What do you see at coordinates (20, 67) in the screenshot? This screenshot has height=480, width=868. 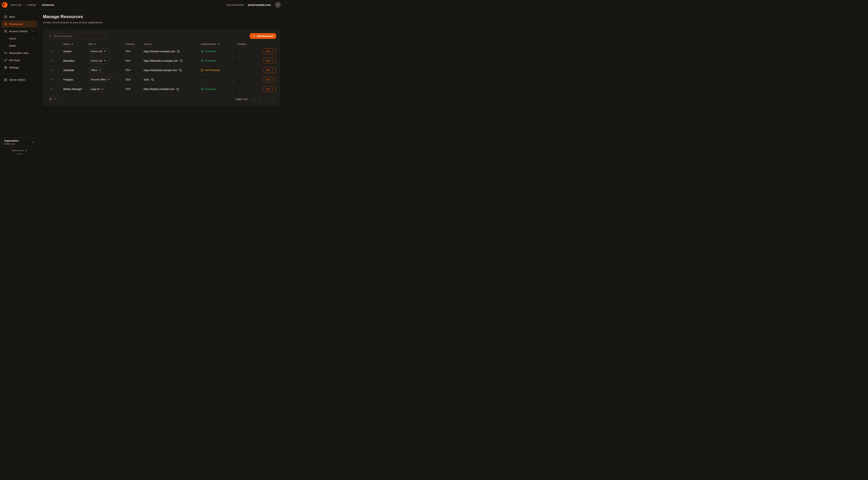 I see `sidebar-item-settings: Settings` at bounding box center [20, 67].